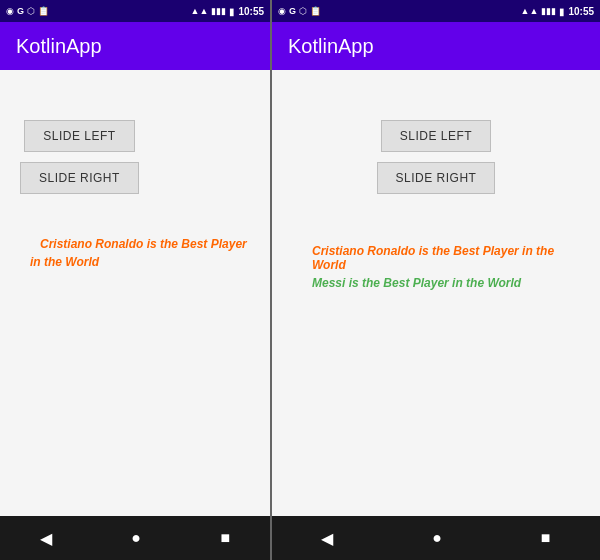  I want to click on time-right: 10:55, so click(581, 12).